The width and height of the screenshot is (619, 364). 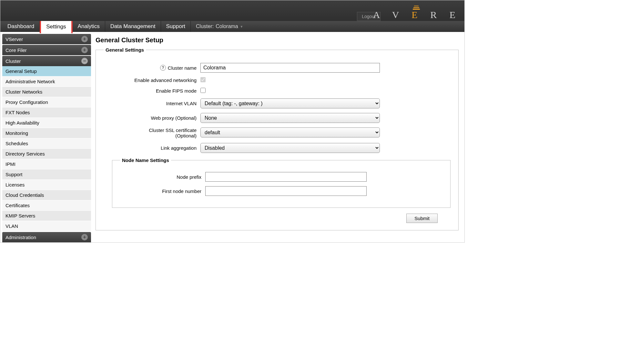 What do you see at coordinates (46, 149) in the screenshot?
I see `sidebar-cluster-items: General Setup Administrative Network Clu…` at bounding box center [46, 149].